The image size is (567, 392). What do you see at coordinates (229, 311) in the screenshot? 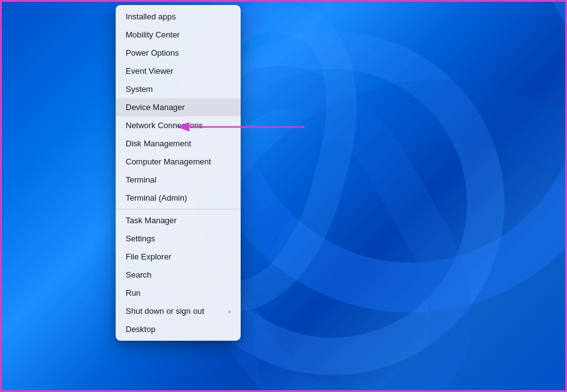
I see `submenu-chevron-icon: ›` at bounding box center [229, 311].